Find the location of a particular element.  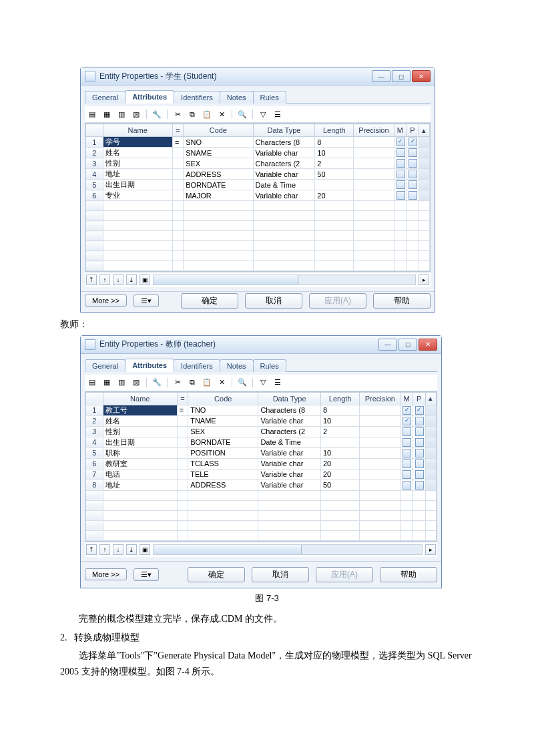

delete-icon: ✕ is located at coordinates (222, 114).